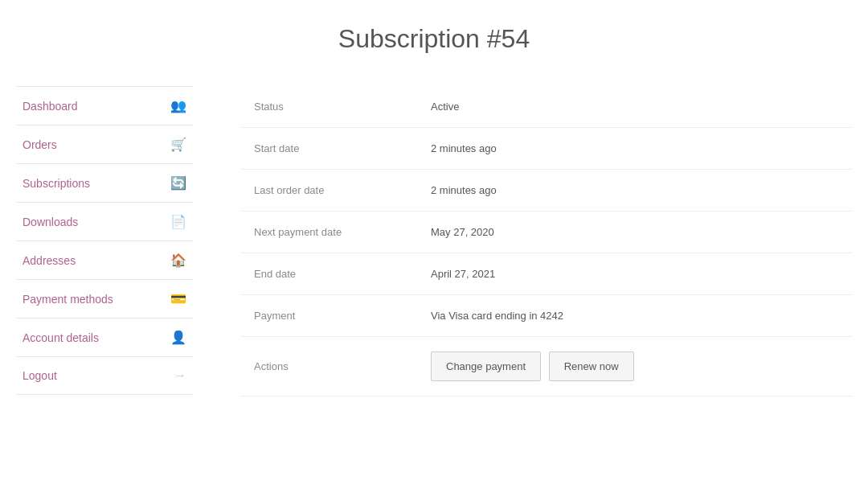  What do you see at coordinates (547, 316) in the screenshot?
I see `subscription-field-row: PaymentVia Visa card ending in 4242` at bounding box center [547, 316].